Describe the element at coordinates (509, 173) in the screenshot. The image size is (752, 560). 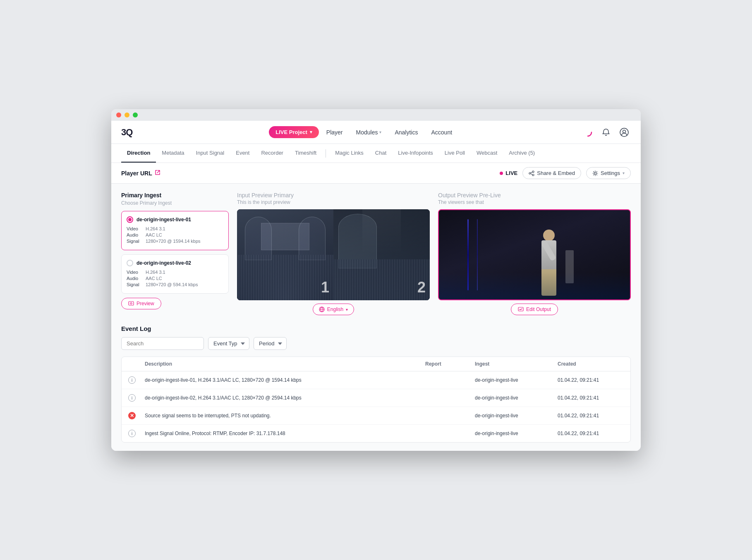
I see `live-badge: LIVE` at that location.